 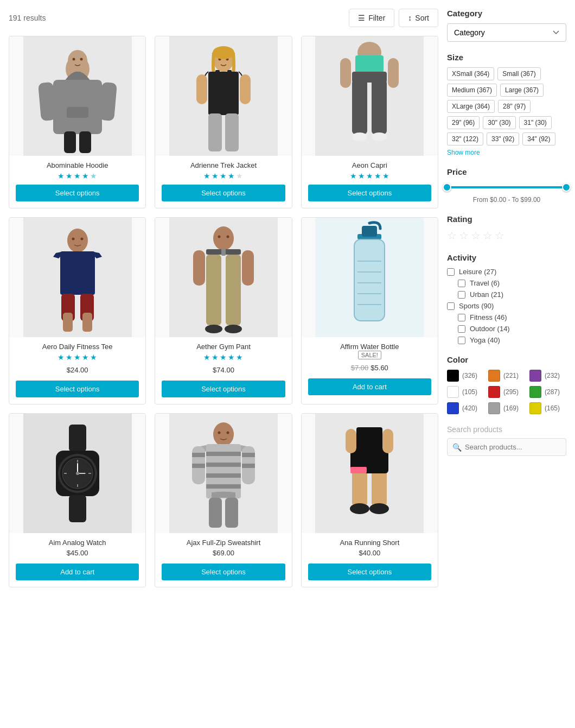 I want to click on select-options-button-aero-daily-fitness-tee: Select options, so click(x=77, y=389).